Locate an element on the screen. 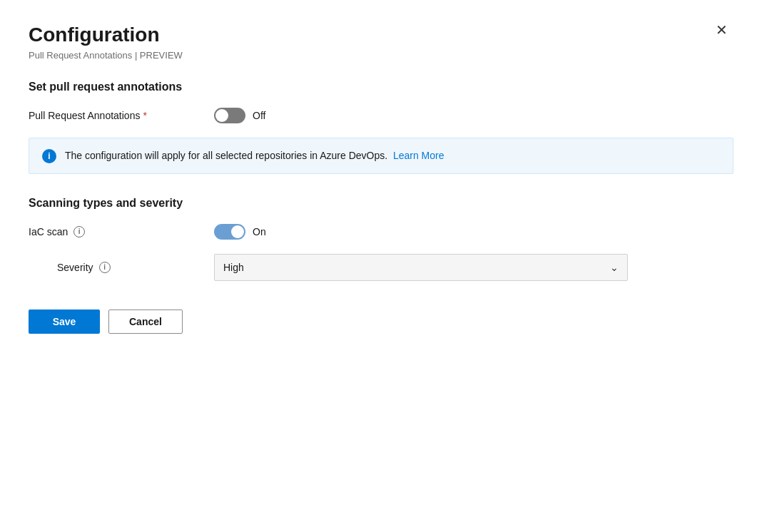 The height and width of the screenshot is (532, 762). iac-toggle-track is located at coordinates (230, 232).